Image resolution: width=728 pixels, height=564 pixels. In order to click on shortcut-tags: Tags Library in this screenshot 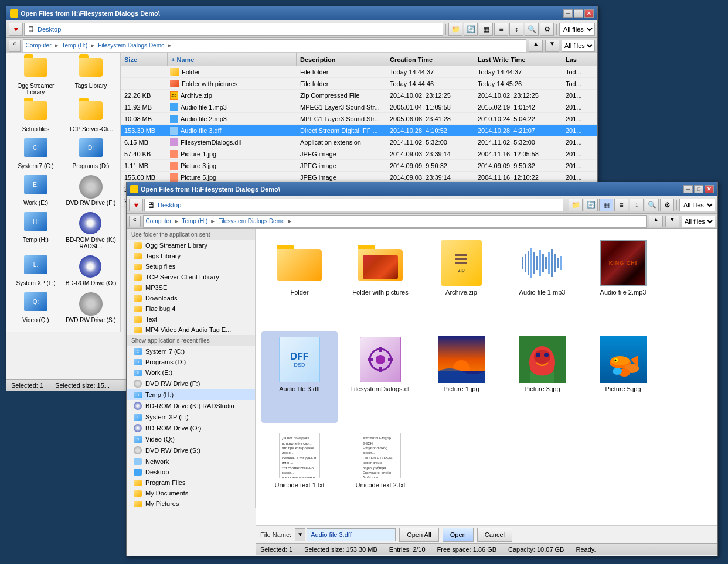, I will do `click(91, 77)`.